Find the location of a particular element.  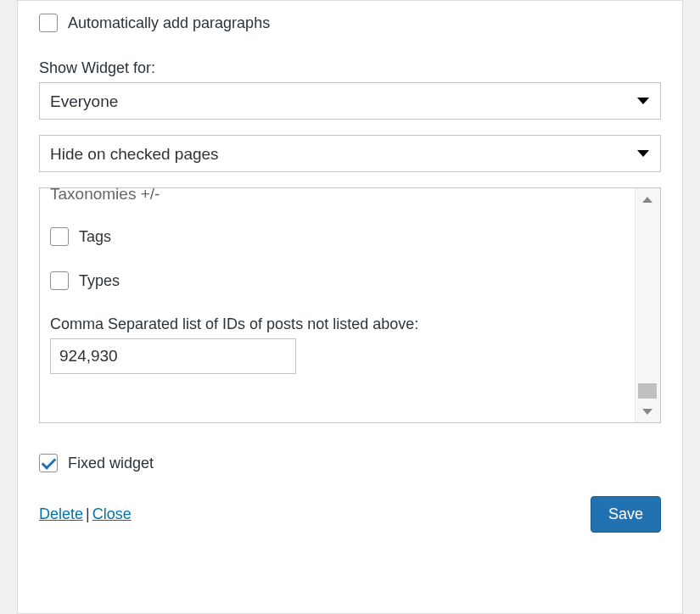

close-link: Close is located at coordinates (112, 514).